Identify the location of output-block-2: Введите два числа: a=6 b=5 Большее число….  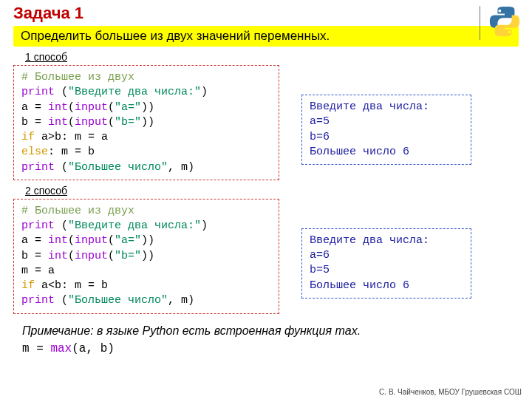
(386, 263).